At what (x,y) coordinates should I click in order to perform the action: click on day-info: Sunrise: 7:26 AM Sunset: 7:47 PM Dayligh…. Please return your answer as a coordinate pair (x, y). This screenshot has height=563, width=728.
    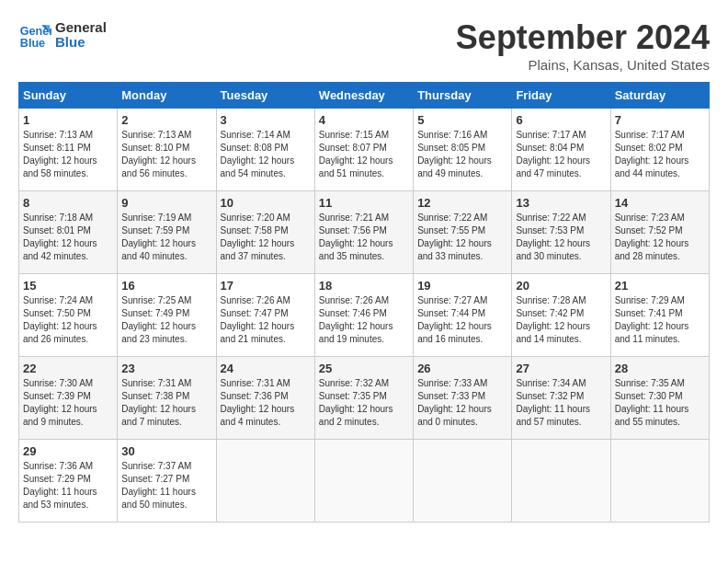
    Looking at the image, I should click on (266, 320).